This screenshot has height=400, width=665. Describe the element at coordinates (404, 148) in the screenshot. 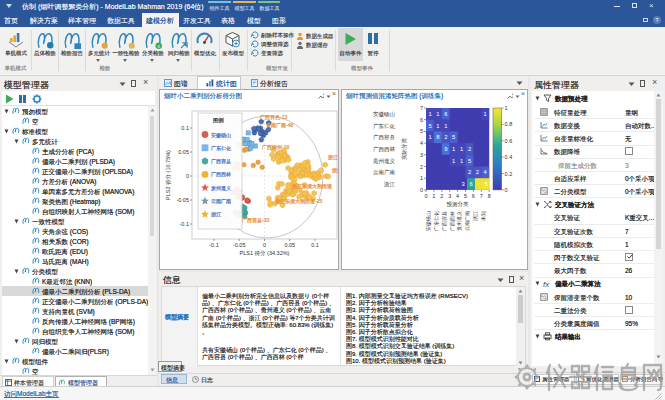

I see `svg-text: 实际分类` at that location.